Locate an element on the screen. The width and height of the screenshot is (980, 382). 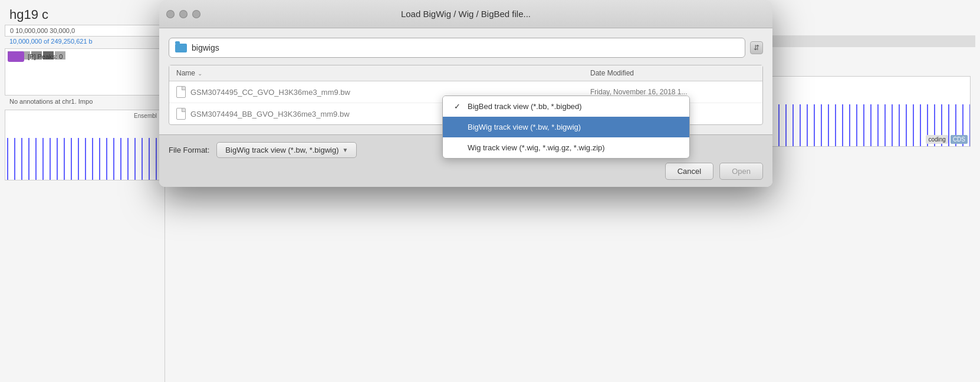
dropdown-item-bigbed: ✓ BigBed track view (*.bb, *.bigbed) is located at coordinates (566, 106).